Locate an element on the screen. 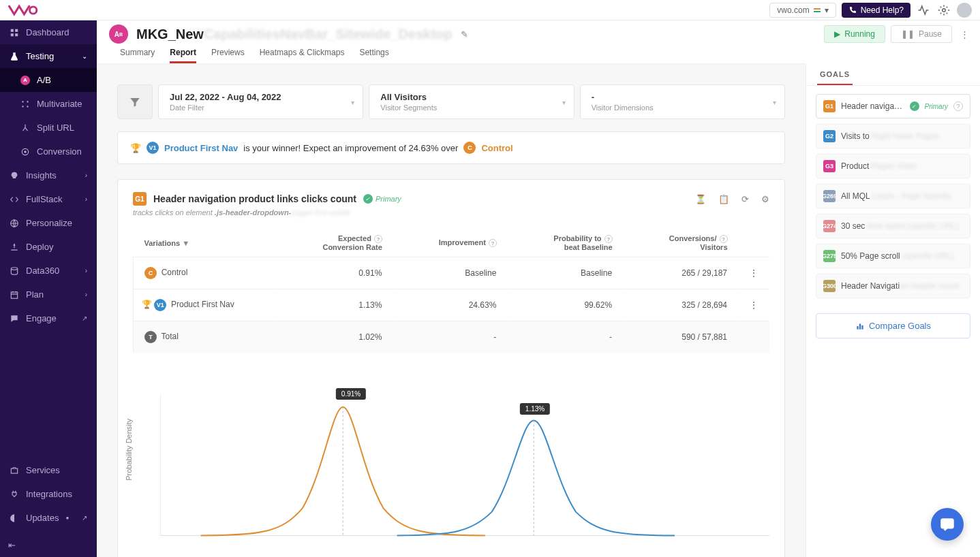  goal-item: G269All MQL Leads - Page Specific is located at coordinates (893, 196).